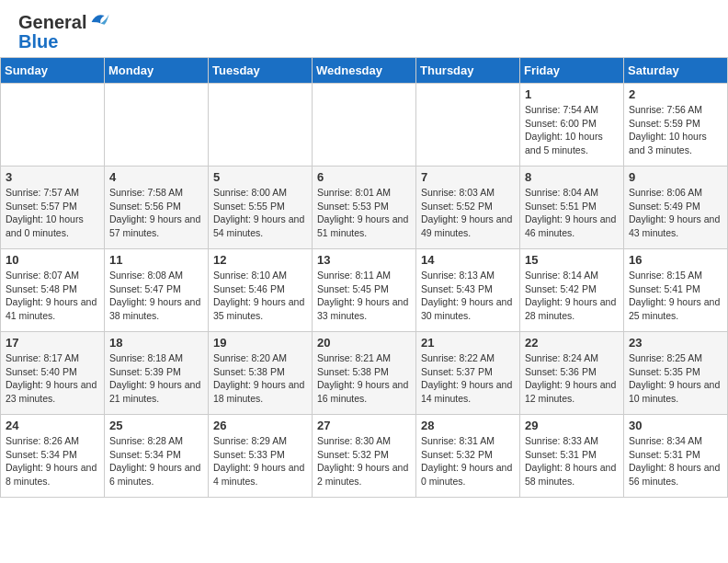 This screenshot has width=728, height=563. Describe the element at coordinates (677, 456) in the screenshot. I see `calendar-cell: 30Sunrise: 8:34 AMSunset: 5:31 PMDayligh…` at that location.